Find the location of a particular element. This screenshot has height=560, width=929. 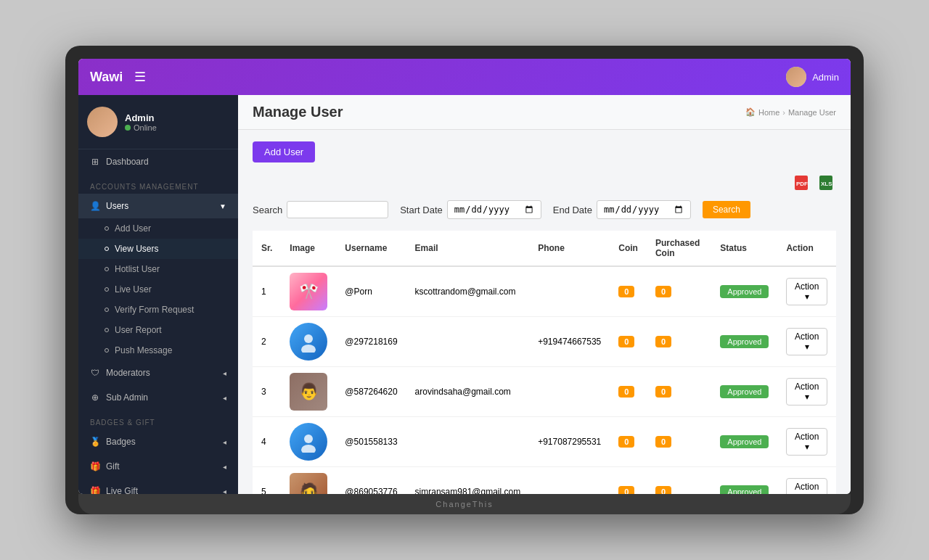

search-button: Search is located at coordinates (727, 210).